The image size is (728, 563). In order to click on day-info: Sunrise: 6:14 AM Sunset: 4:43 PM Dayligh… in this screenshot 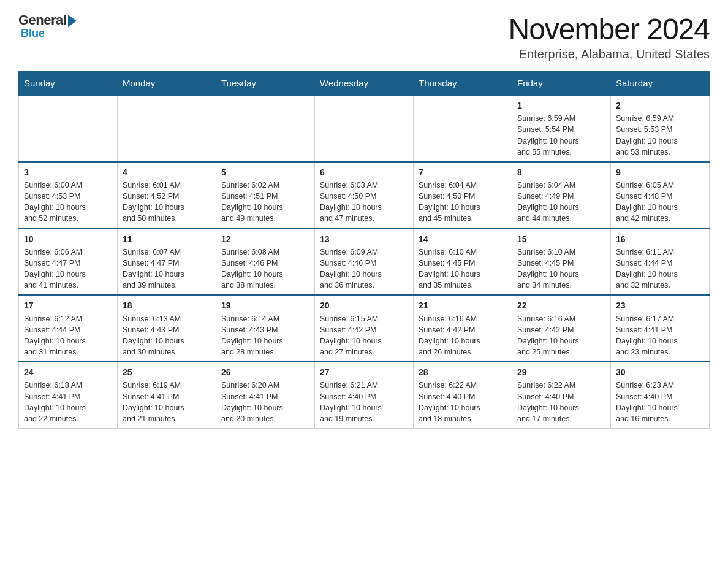, I will do `click(265, 336)`.